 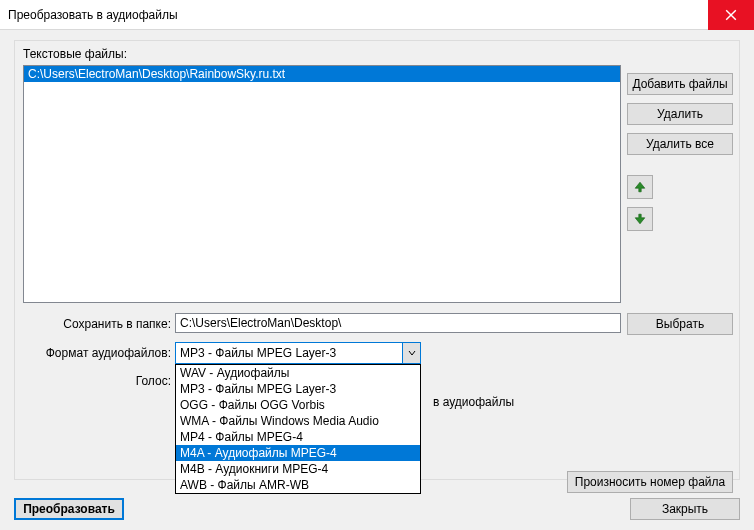 What do you see at coordinates (377, 15) in the screenshot?
I see `title-bar: Преобразовать в аудиофайлы` at bounding box center [377, 15].